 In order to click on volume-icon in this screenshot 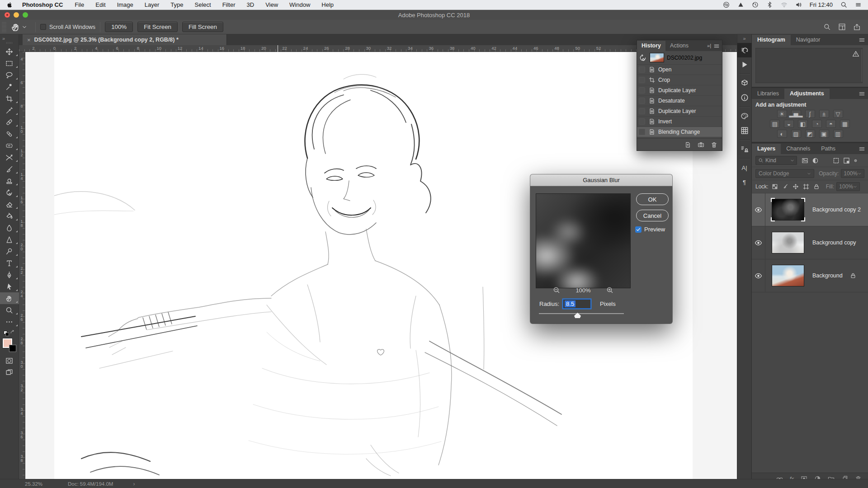, I will do `click(798, 5)`.